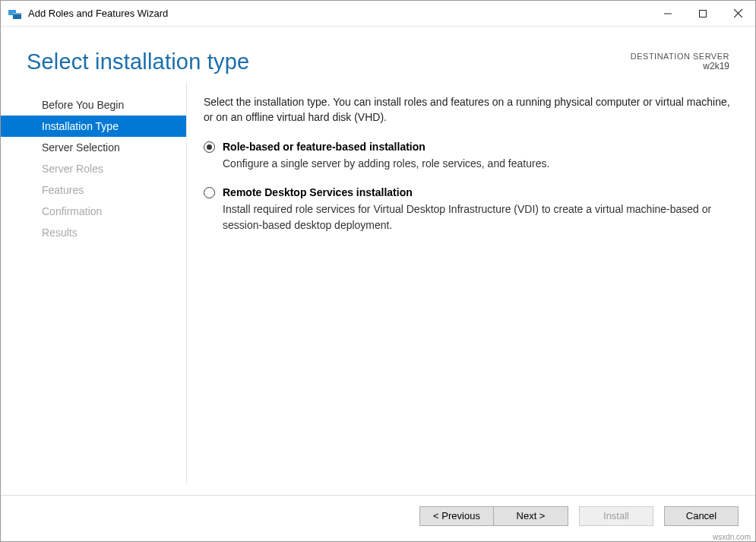 This screenshot has width=756, height=542. I want to click on watermark: wsxdn.com, so click(732, 537).